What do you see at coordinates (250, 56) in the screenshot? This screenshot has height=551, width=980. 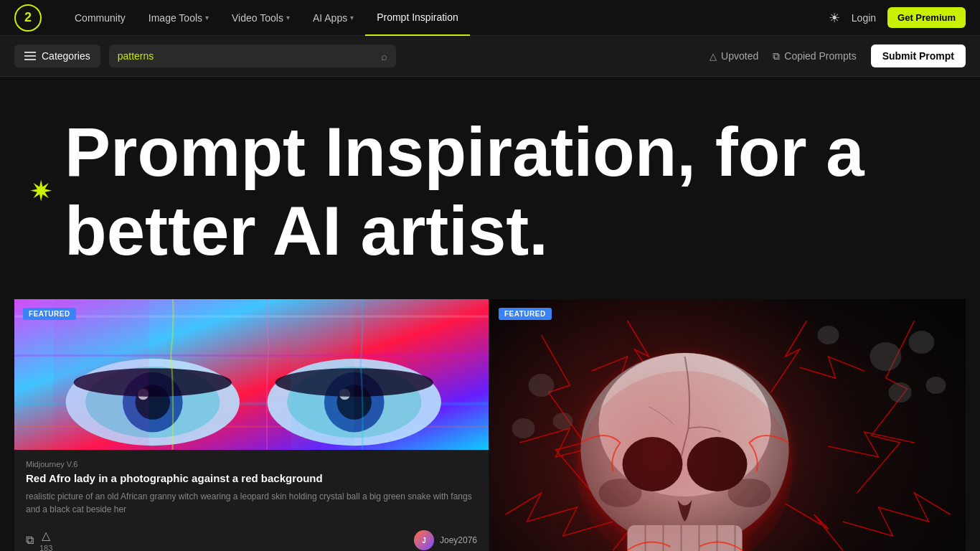 I see `search-input` at bounding box center [250, 56].